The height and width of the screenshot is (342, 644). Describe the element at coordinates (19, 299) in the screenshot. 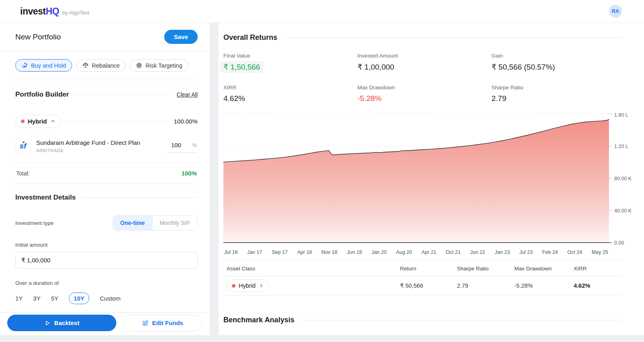

I see `duration-option-1y: 1Y` at that location.